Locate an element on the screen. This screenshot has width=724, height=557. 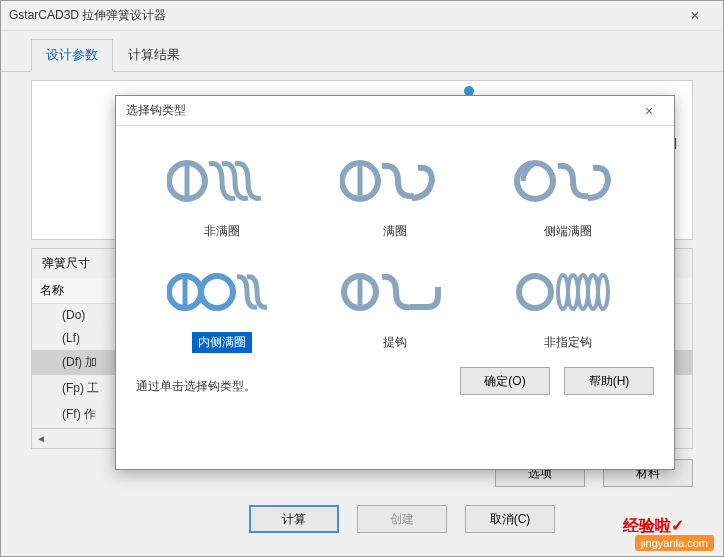
hook-label-unspecified: 非指定钩 is located at coordinates (568, 342).